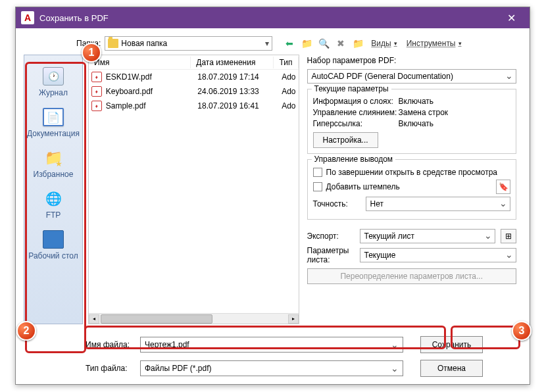  I want to click on output-group: Управление выводом По завершении открыть…, so click(412, 189).